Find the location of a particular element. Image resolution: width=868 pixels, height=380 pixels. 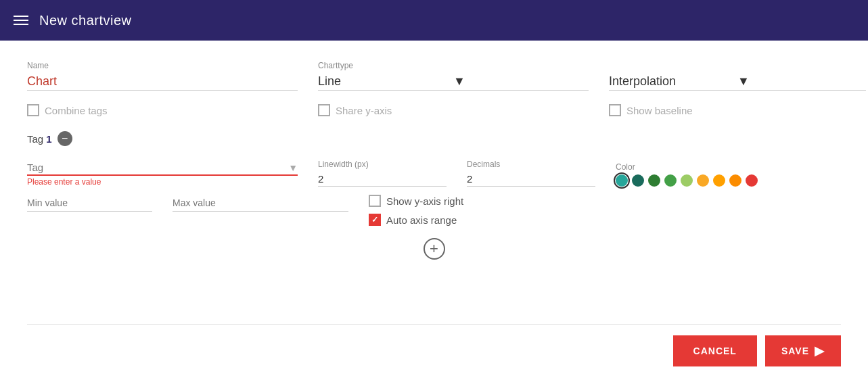

auto-axis-range-checkbox is located at coordinates (375, 220).